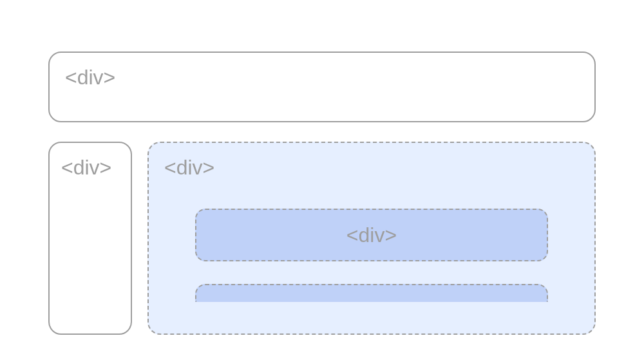  Describe the element at coordinates (372, 167) in the screenshot. I see `main-div-label: <div>` at that location.